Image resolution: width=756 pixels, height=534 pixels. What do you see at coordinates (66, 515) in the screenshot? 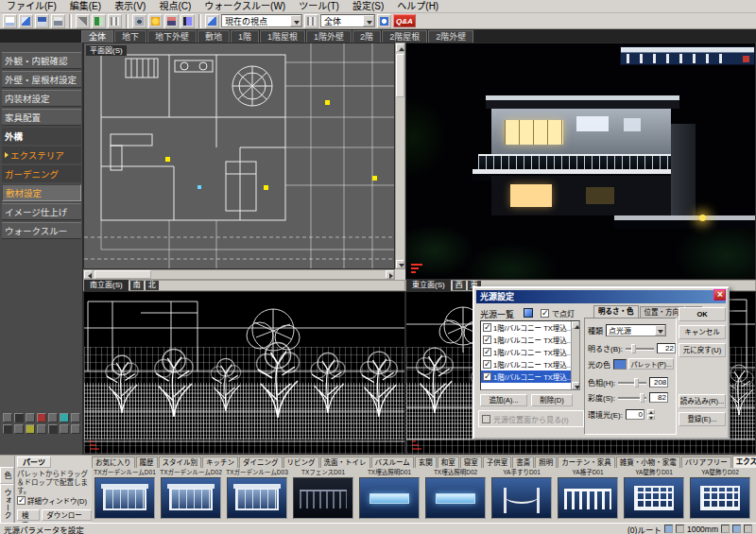
I see `download-button: ダウンロード` at bounding box center [66, 515].